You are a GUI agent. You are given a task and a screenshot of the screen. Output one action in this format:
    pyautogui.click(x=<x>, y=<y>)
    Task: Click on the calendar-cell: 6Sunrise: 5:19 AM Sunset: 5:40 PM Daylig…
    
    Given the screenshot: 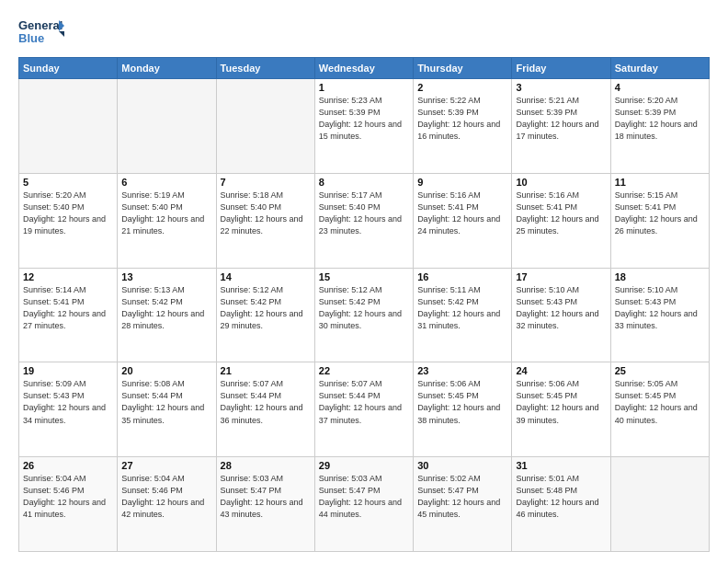 What is the action you would take?
    pyautogui.click(x=167, y=221)
    